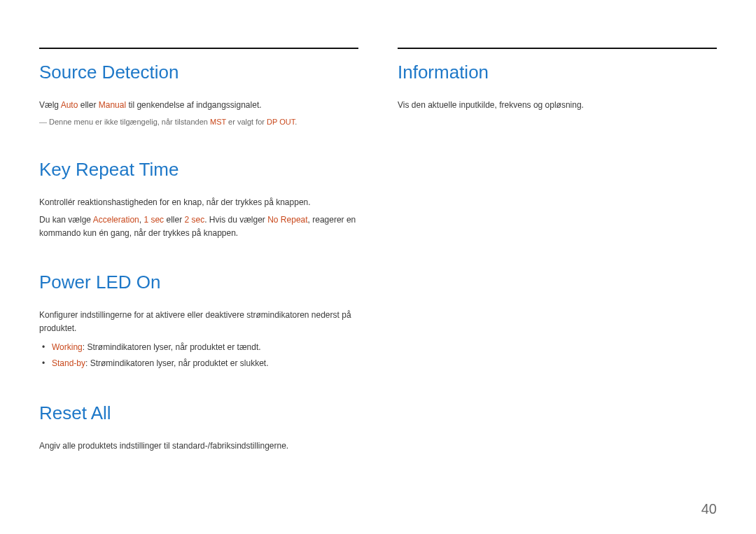 The height and width of the screenshot is (534, 756). What do you see at coordinates (200, 364) in the screenshot?
I see `list-item: Stand-by: Strømindikatoren lyser, når pr…` at bounding box center [200, 364].